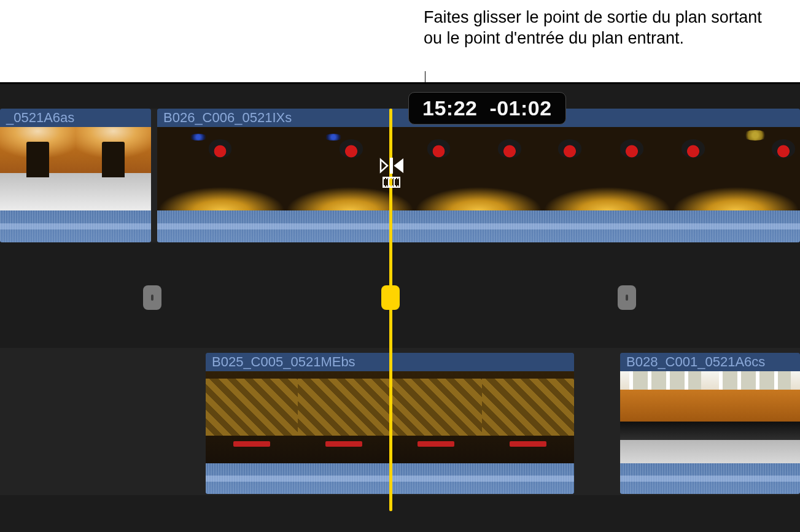  Describe the element at coordinates (449, 108) in the screenshot. I see `timecode-duration: 15:22` at that location.